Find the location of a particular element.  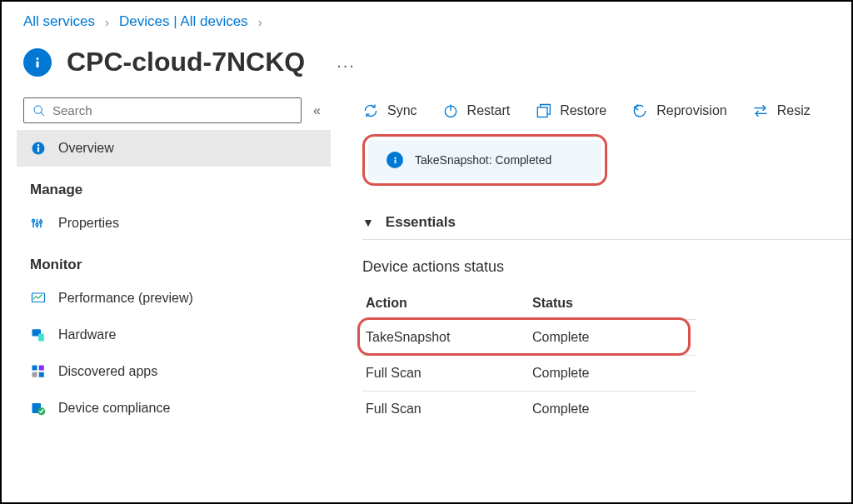

sync-icon is located at coordinates (371, 111).